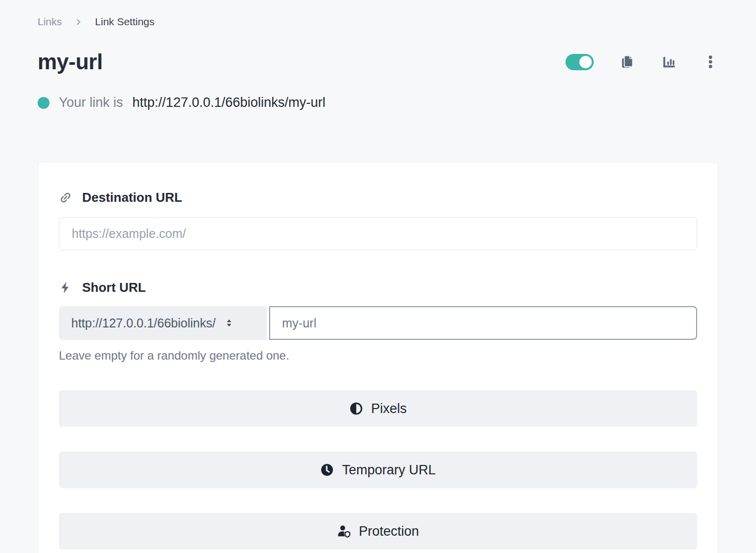  What do you see at coordinates (65, 288) in the screenshot?
I see `bolt-icon` at bounding box center [65, 288].